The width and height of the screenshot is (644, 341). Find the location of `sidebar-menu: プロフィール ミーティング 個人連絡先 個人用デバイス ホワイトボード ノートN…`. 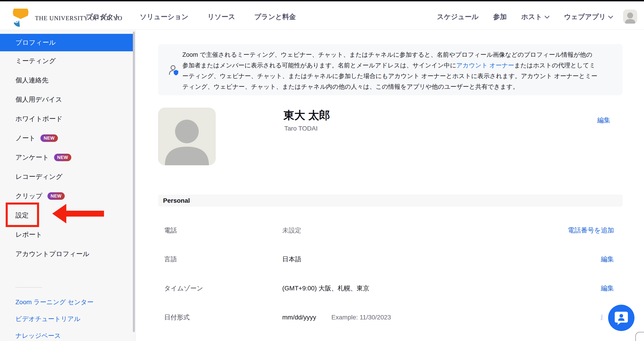

sidebar-menu: プロフィール ミーティング 個人連絡先 個人用デバイス ホワイトボード ノートN… is located at coordinates (68, 148).